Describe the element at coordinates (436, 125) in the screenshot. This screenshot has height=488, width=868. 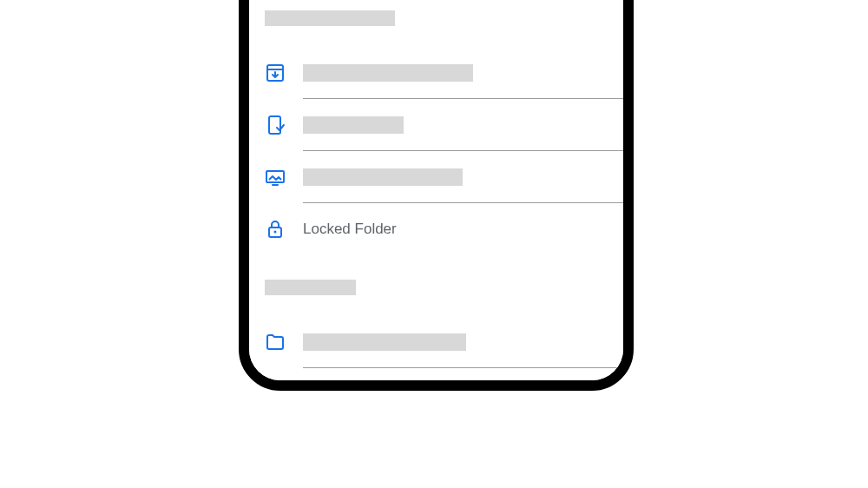
I see `list-item-device` at that location.